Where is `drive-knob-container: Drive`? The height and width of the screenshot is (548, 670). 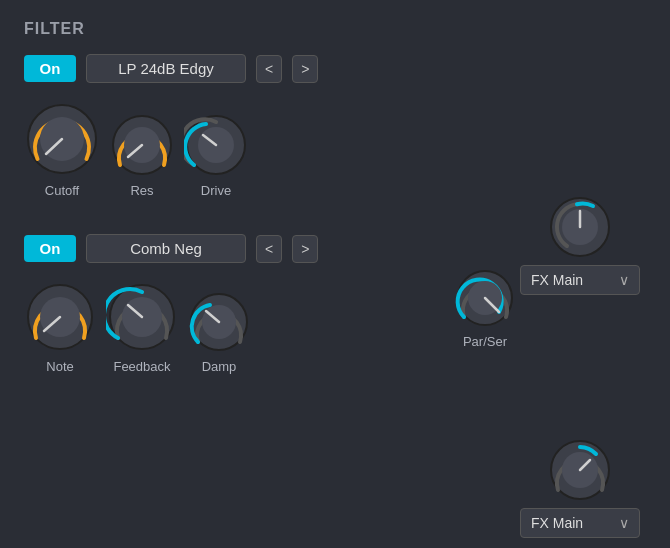 drive-knob-container: Drive is located at coordinates (216, 156).